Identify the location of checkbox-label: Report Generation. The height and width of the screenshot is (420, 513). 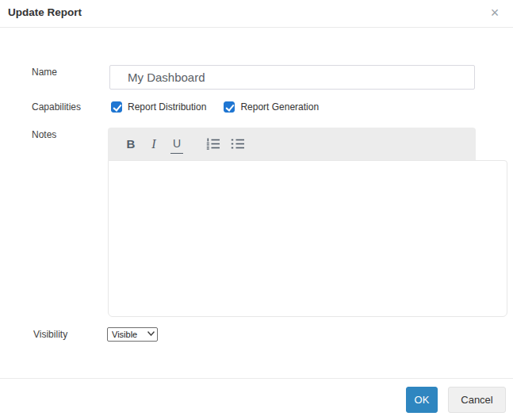
(279, 107).